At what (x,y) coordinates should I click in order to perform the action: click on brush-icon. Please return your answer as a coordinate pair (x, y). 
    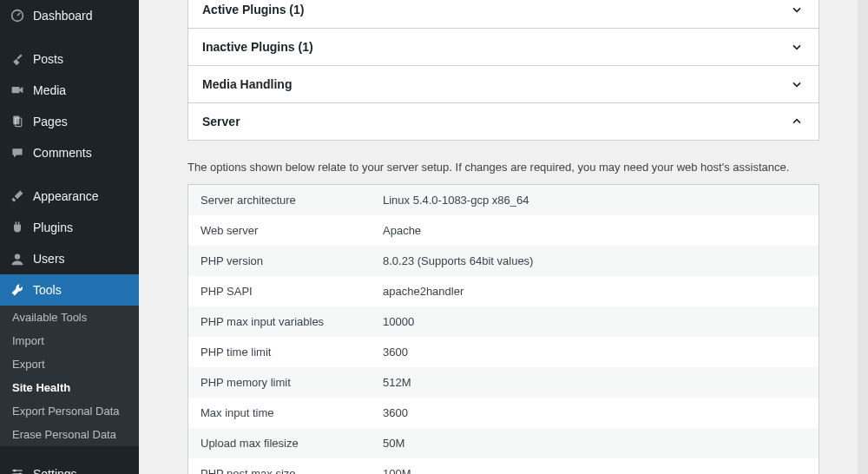
    Looking at the image, I should click on (17, 196).